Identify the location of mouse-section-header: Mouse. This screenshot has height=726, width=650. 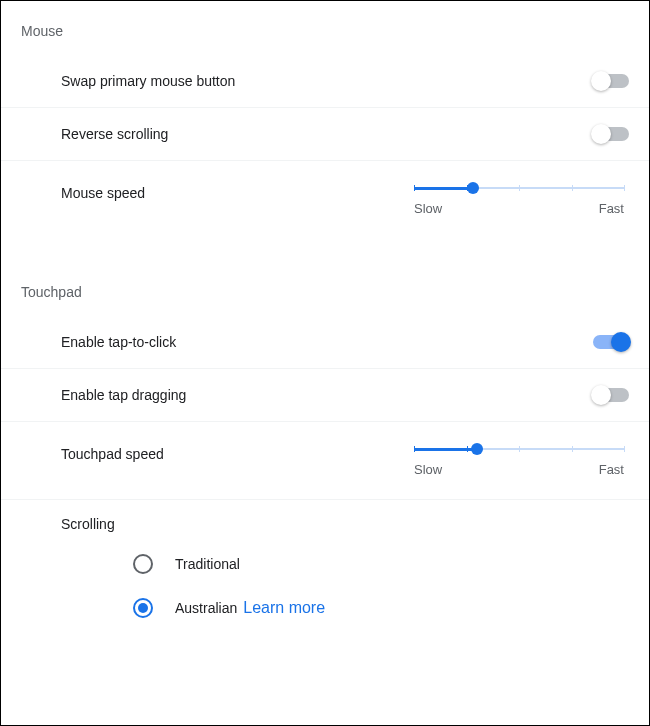
(325, 37).